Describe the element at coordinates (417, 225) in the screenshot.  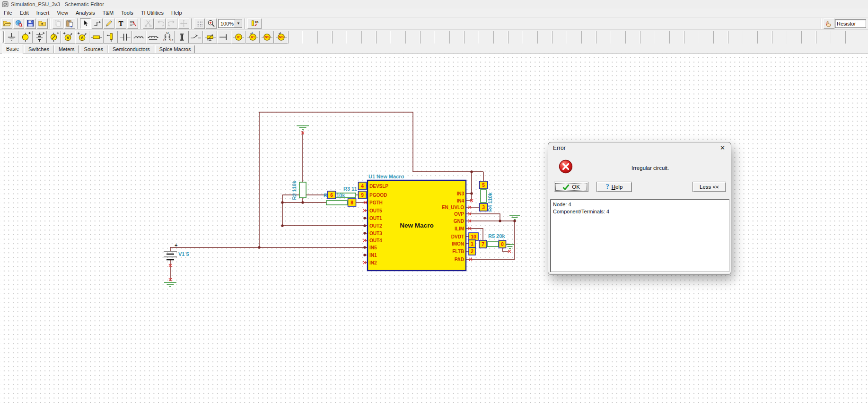
I see `ic-u1-new-macro: New MacroDEVSLPPGOODPGTHOUT5OUT1OUT2OUT3…` at that location.